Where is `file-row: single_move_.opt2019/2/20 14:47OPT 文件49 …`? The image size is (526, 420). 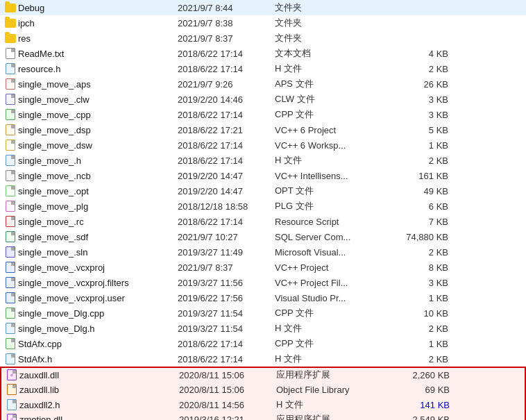
file-row: single_move_.opt2019/2/20 14:47OPT 文件49 … is located at coordinates (263, 191).